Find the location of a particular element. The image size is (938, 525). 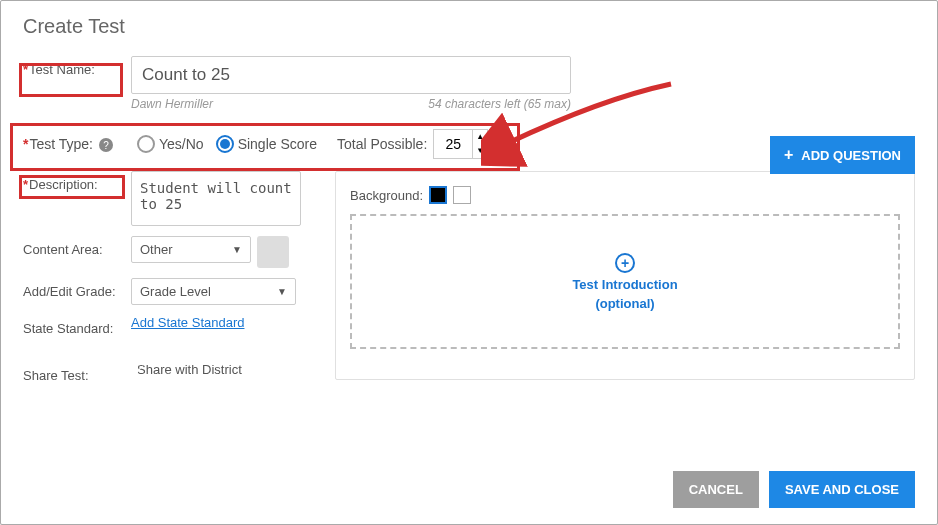

background-label: Background: is located at coordinates (386, 196).